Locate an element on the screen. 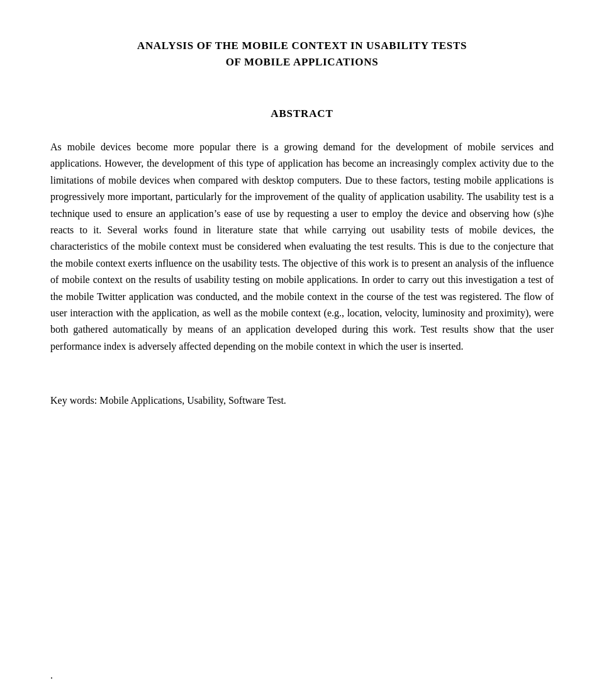 The image size is (604, 700). keywords: Key words: Mobile Applications, Usabilit… is located at coordinates (302, 401).